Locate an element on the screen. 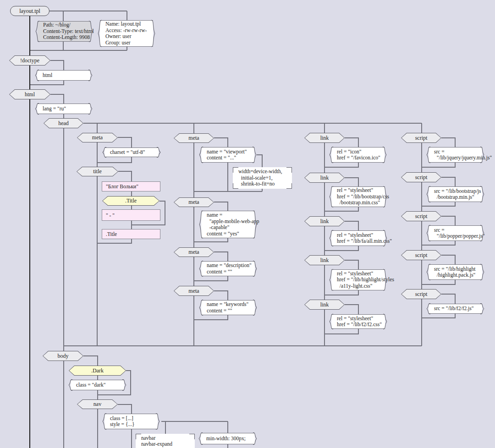 The image size is (495, 448). file-info-line: Content-Type: text/html is located at coordinates (66, 32).